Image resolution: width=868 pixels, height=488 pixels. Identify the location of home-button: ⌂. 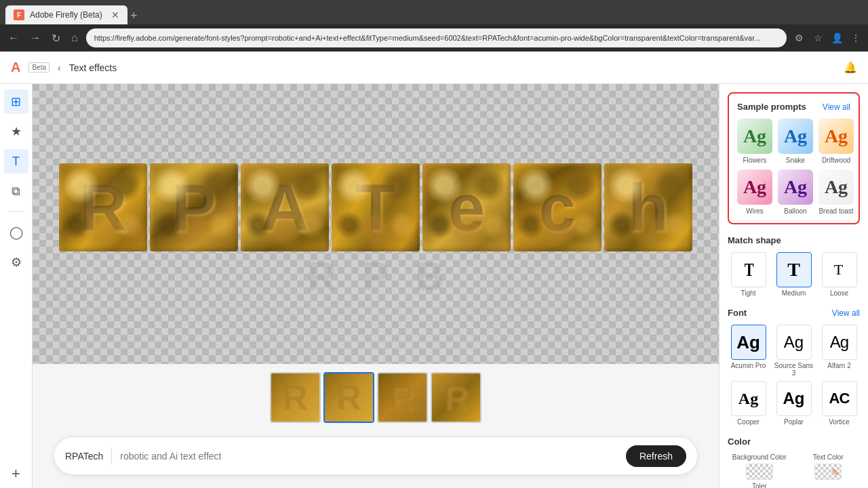
(75, 38).